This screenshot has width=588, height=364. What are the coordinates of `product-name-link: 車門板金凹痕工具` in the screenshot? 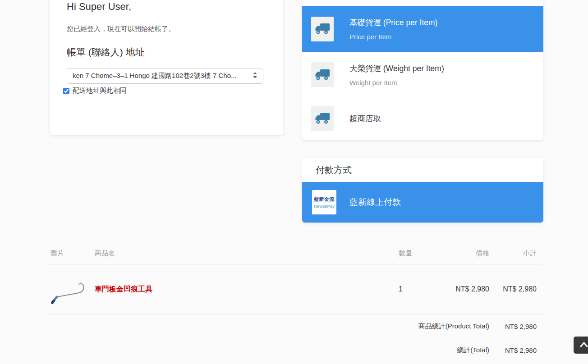 It's located at (124, 289).